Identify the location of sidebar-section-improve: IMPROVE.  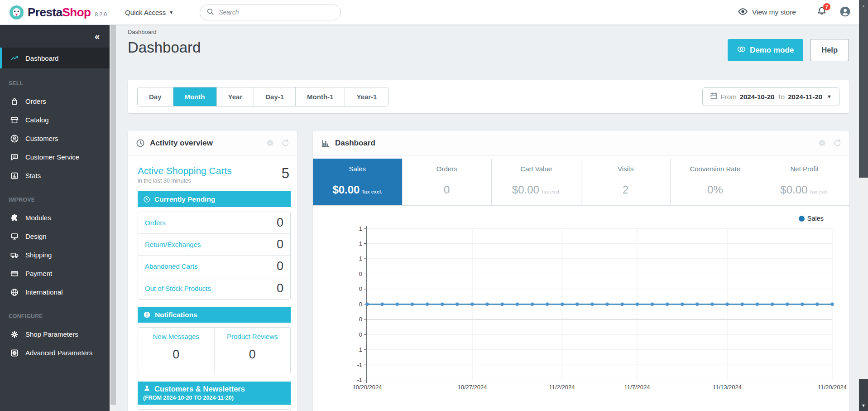
(59, 200).